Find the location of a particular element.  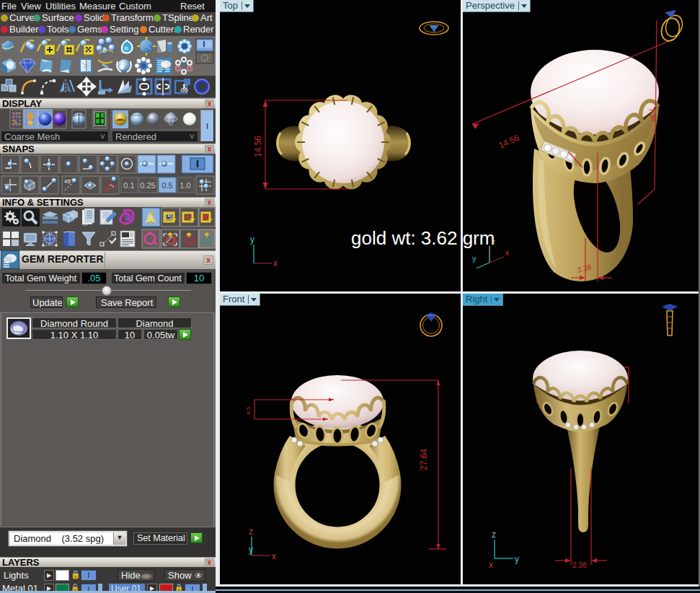

svg-text: 0.5 is located at coordinates (167, 185).